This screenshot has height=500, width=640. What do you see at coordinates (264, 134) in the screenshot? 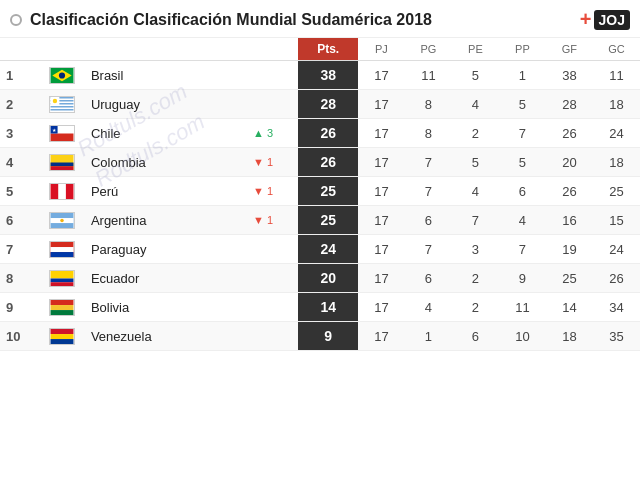
I see `change-cell: ▲ 3` at bounding box center [264, 134].